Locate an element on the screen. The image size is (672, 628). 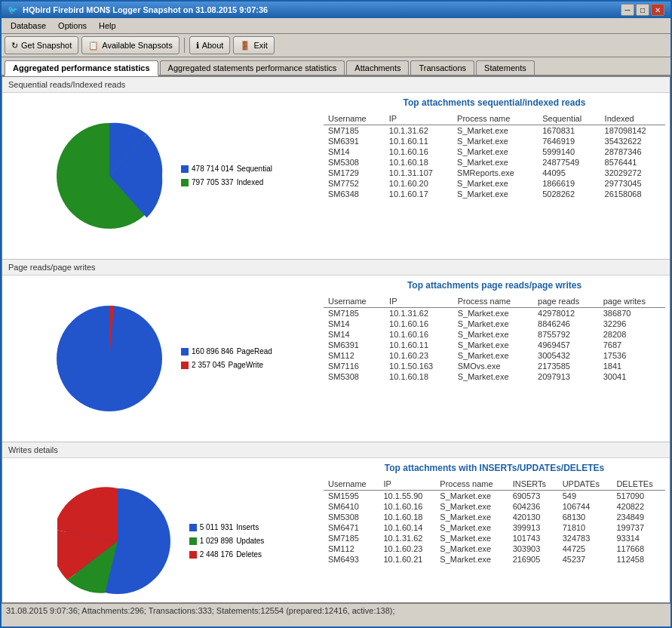
col-updates: UPDATEs is located at coordinates (585, 485).